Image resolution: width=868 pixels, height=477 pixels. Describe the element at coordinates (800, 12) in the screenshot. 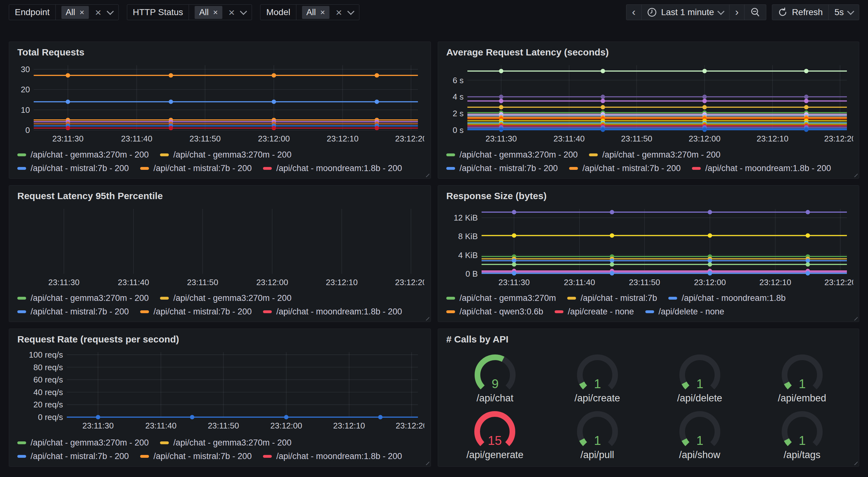

I see `refresh-button: Refresh` at that location.